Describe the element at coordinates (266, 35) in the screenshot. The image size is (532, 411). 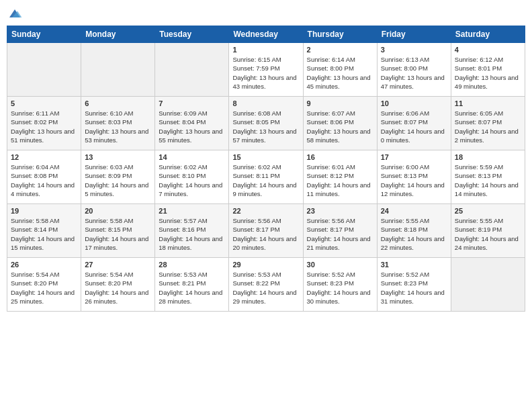
I see `weekday-header-row: SundayMondayTuesdayWednesdayThursdayFrid…` at that location.